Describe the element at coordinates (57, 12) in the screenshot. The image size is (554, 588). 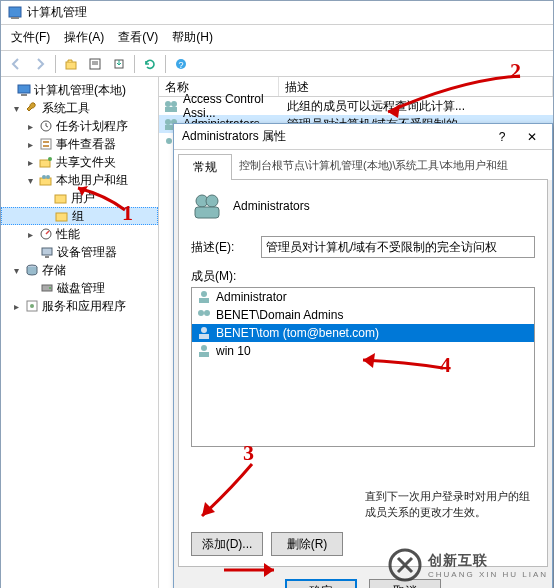
I see `window-title: 计算机管理` at that location.